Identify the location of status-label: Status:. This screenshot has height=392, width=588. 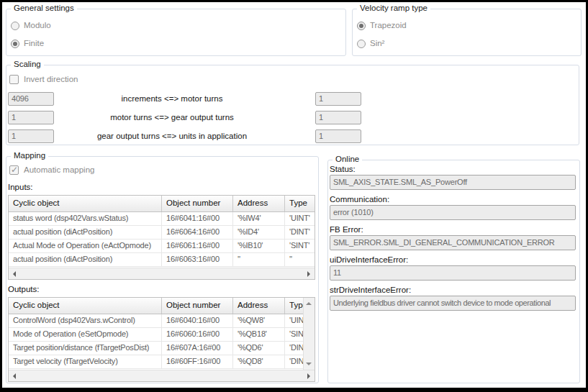
(343, 169).